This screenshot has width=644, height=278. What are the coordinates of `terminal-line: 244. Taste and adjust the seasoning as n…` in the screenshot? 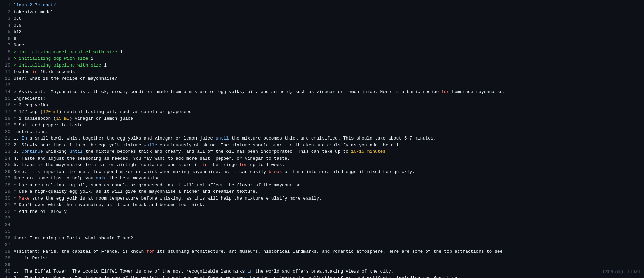 It's located at (322, 159).